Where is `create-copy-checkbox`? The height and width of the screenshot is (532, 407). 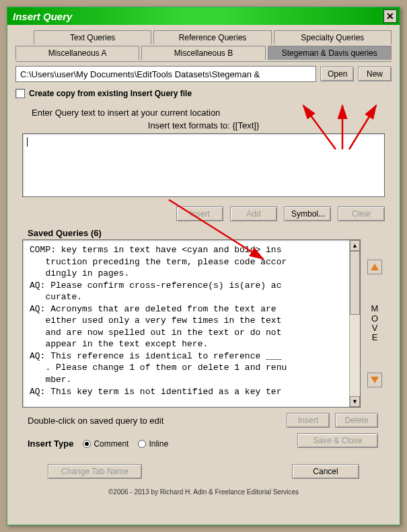
create-copy-checkbox is located at coordinates (20, 93).